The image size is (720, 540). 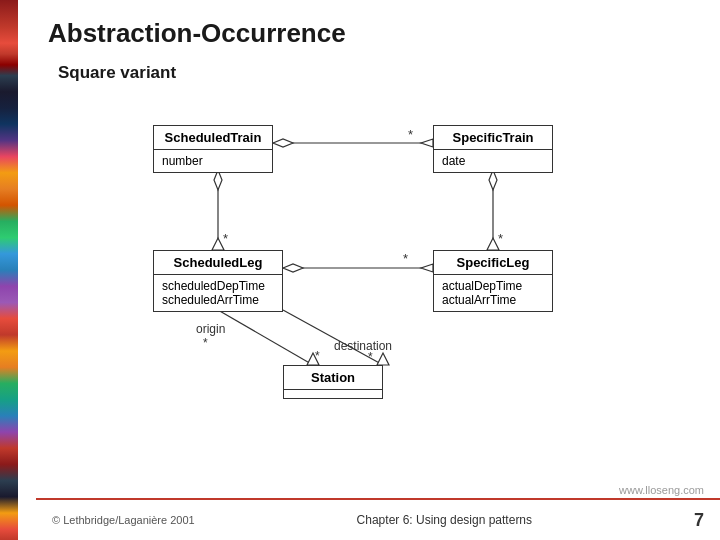 What do you see at coordinates (493, 281) in the screenshot?
I see `specific-leg-box: SpecificLeg actualDepTime actualArrTime` at bounding box center [493, 281].